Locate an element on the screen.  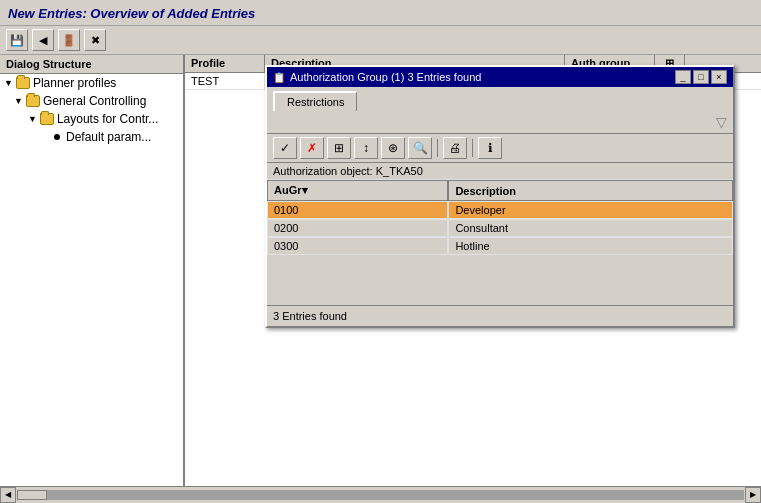
bullet-icon is located at coordinates (57, 137).